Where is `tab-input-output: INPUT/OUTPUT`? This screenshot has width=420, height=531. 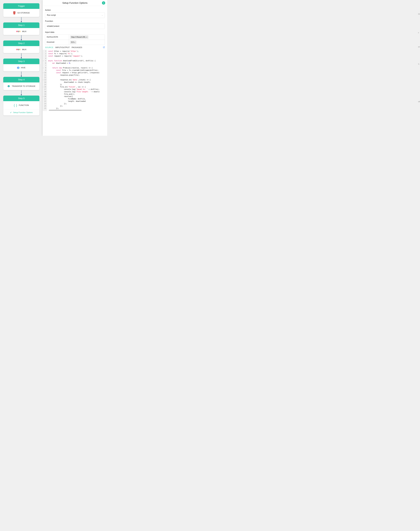 tab-input-output: INPUT/OUTPUT is located at coordinates (62, 48).